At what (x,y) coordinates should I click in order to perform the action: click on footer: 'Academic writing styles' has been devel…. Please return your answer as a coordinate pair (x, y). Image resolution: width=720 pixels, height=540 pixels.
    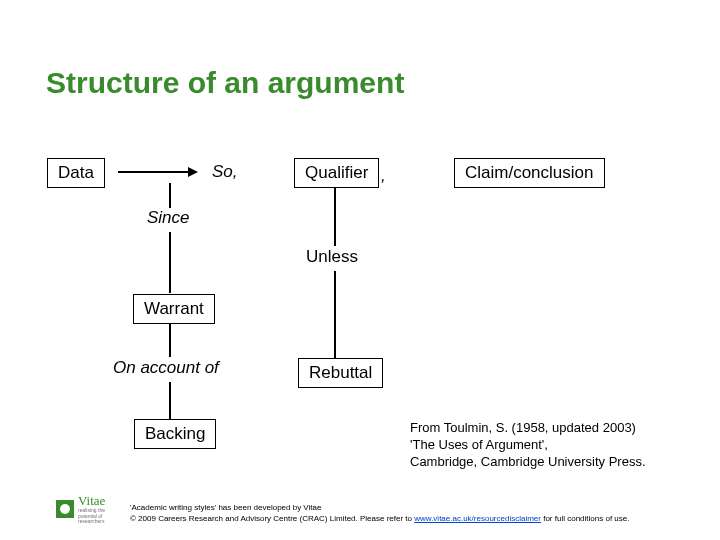
    Looking at the image, I should click on (380, 513).